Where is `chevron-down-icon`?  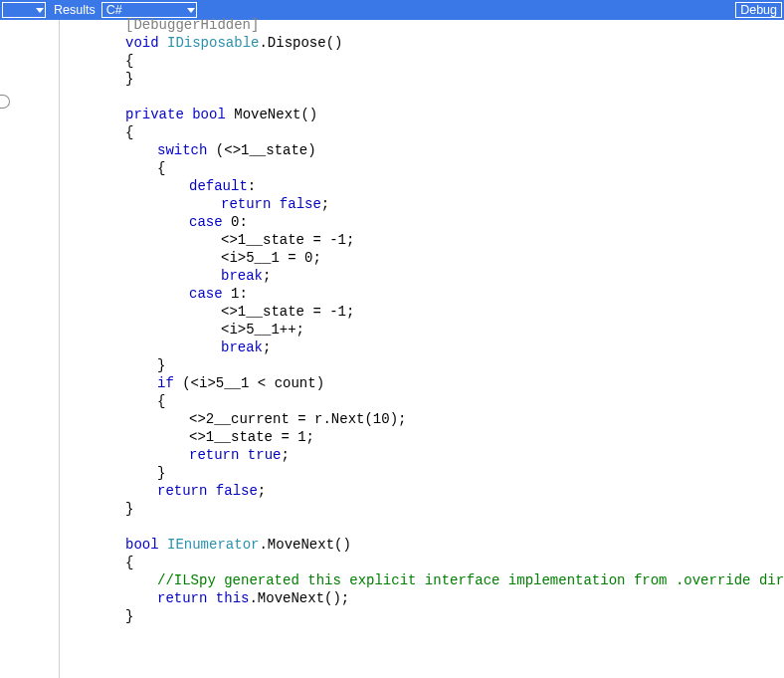
chevron-down-icon is located at coordinates (40, 10).